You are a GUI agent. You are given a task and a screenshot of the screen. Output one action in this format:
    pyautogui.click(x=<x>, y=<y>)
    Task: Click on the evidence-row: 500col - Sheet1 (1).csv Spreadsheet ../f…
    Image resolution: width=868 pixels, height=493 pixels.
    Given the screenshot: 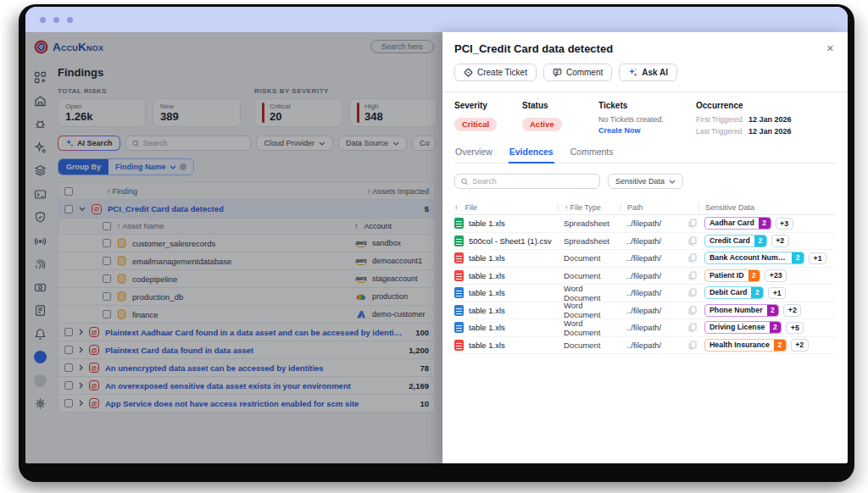 What is the action you would take?
    pyautogui.click(x=645, y=242)
    